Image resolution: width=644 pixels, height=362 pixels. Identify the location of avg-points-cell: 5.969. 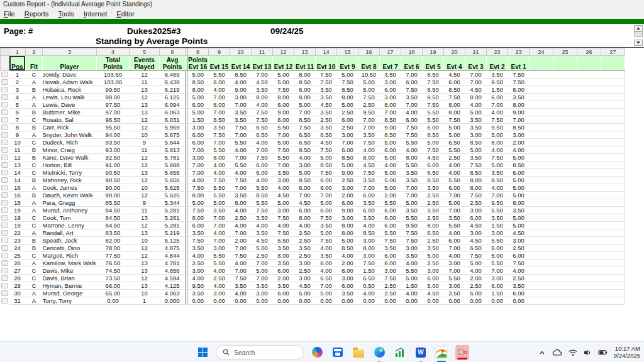
(172, 128).